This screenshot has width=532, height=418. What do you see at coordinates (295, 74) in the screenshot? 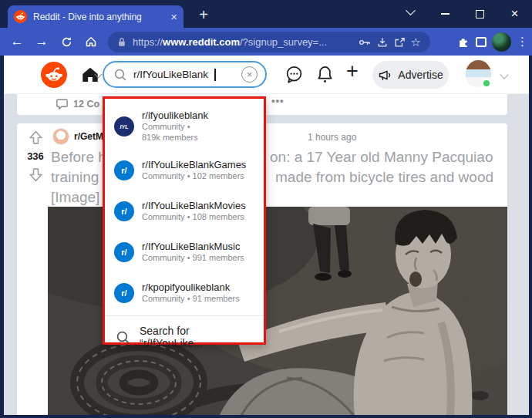
I see `chat-icon` at bounding box center [295, 74].